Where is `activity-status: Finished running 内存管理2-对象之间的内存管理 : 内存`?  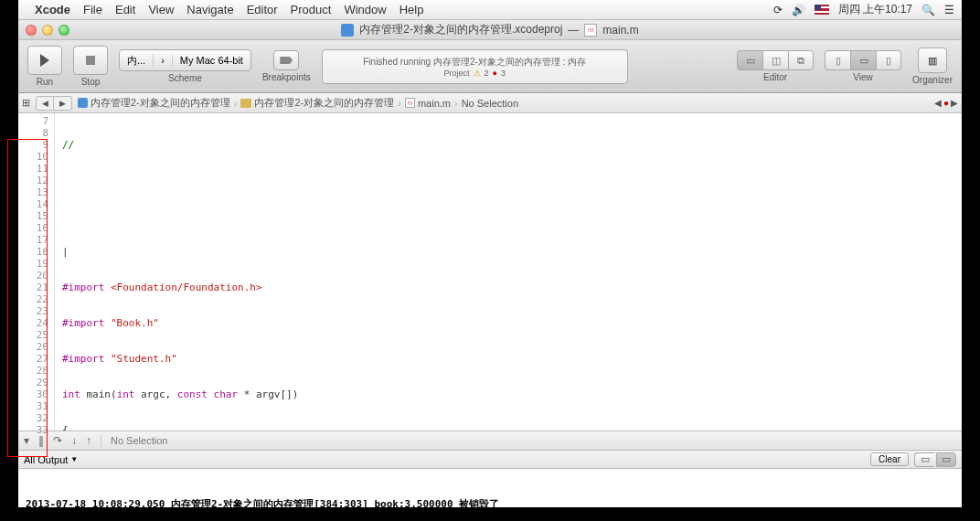
activity-status: Finished running 内存管理2-对象之间的内存管理 : 内存 is located at coordinates (474, 62).